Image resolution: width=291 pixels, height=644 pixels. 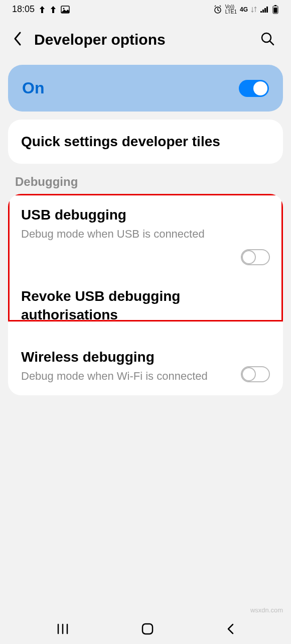 What do you see at coordinates (145, 305) in the screenshot?
I see `revoke-title: Revoke USB debugging authorisations` at bounding box center [145, 305].